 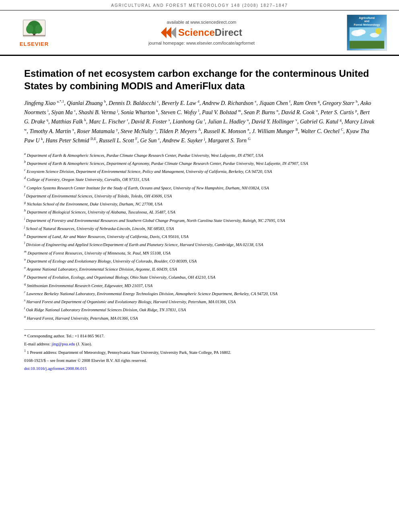 I want to click on sciencedirect-logo: ScienceDirect, so click(x=202, y=33).